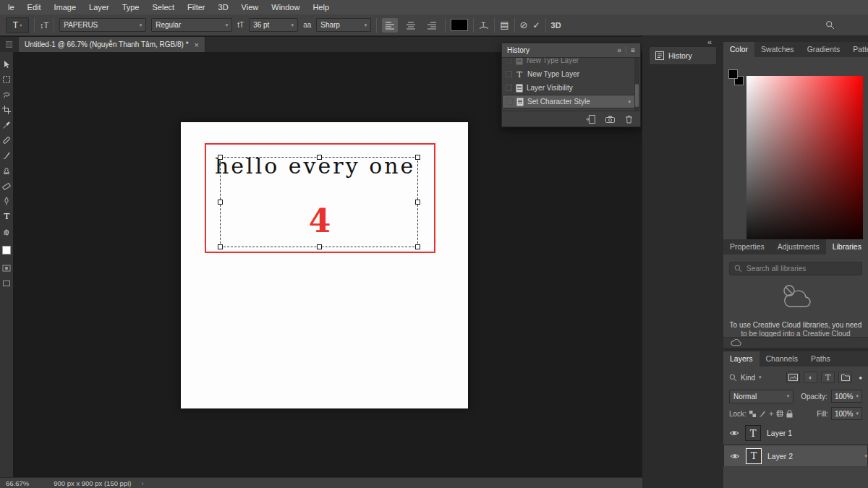  Describe the element at coordinates (7, 215) in the screenshot. I see `type-tool-icon: T` at that location.